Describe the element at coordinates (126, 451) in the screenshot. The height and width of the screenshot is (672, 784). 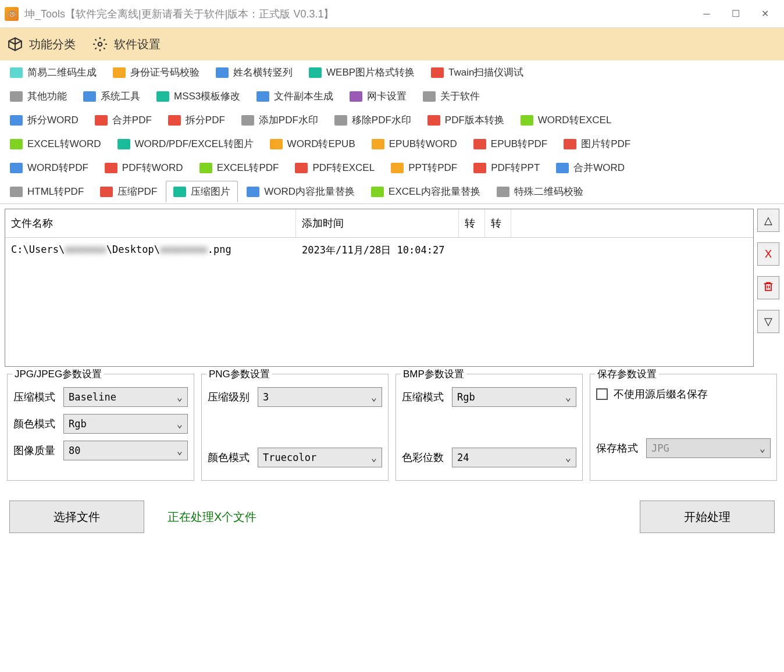
I see `jpg-quality-select: 80⌄` at that location.